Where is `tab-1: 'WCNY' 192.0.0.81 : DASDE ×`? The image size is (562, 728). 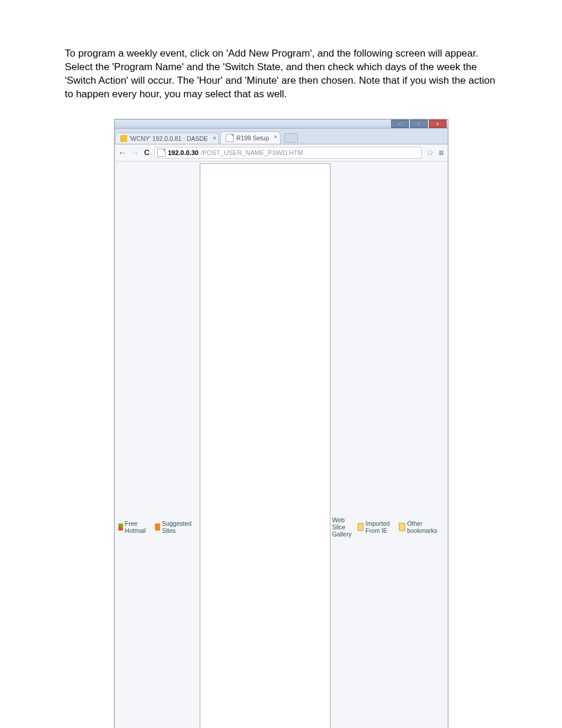
tab-1: 'WCNY' 192.0.0.81 : DASDE × is located at coordinates (167, 138).